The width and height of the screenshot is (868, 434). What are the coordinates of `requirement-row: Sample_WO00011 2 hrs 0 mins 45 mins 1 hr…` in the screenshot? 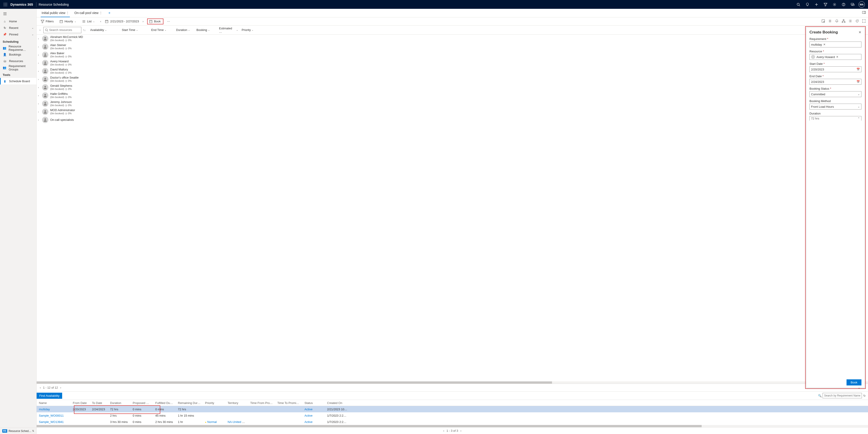 It's located at (452, 415).